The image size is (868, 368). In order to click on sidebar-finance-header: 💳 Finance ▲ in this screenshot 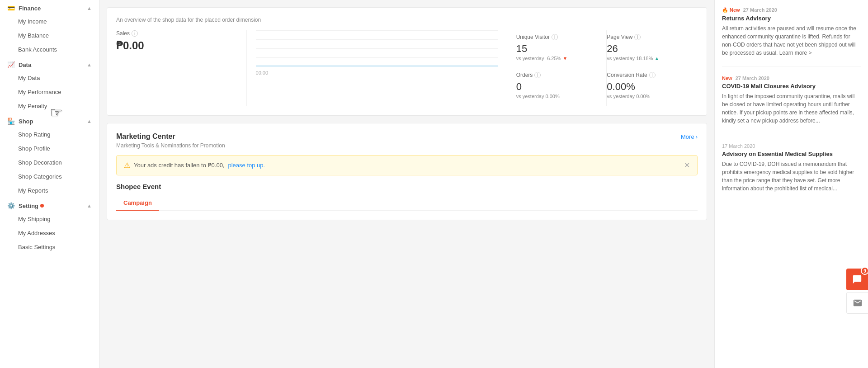, I will do `click(50, 7)`.